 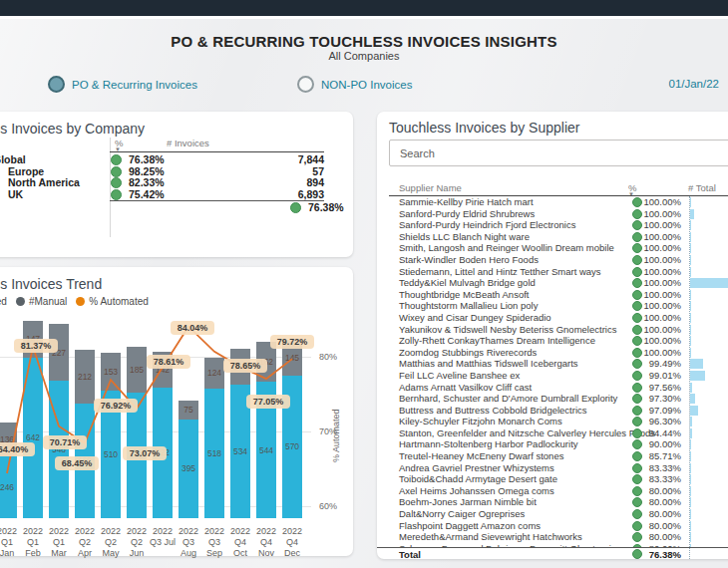 I want to click on toggle-po-recurring-invoices: PO & Recurring Invoices, so click(x=123, y=84).